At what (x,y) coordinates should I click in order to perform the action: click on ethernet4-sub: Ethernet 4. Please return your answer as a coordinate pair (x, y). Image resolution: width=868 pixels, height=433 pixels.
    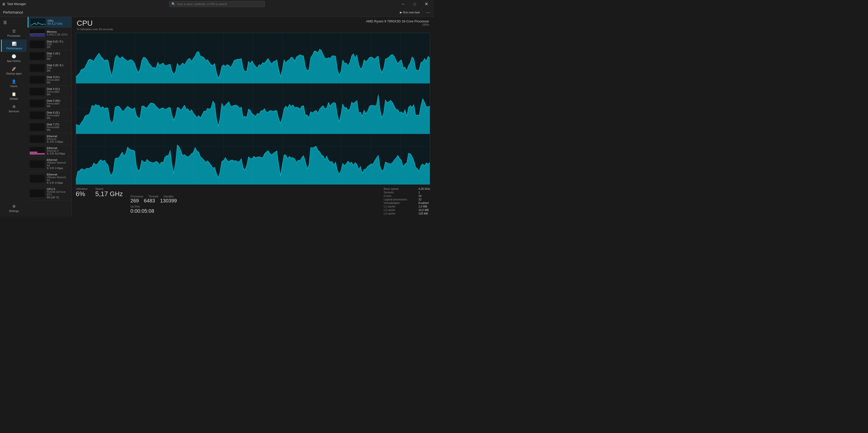
    Looking at the image, I should click on (58, 151).